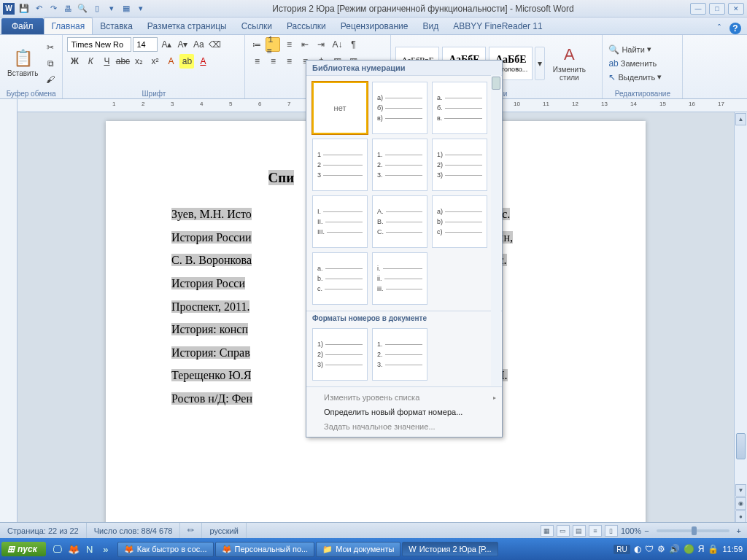 The height and width of the screenshot is (560, 747). I want to click on multilevel-button: ≡, so click(289, 44).